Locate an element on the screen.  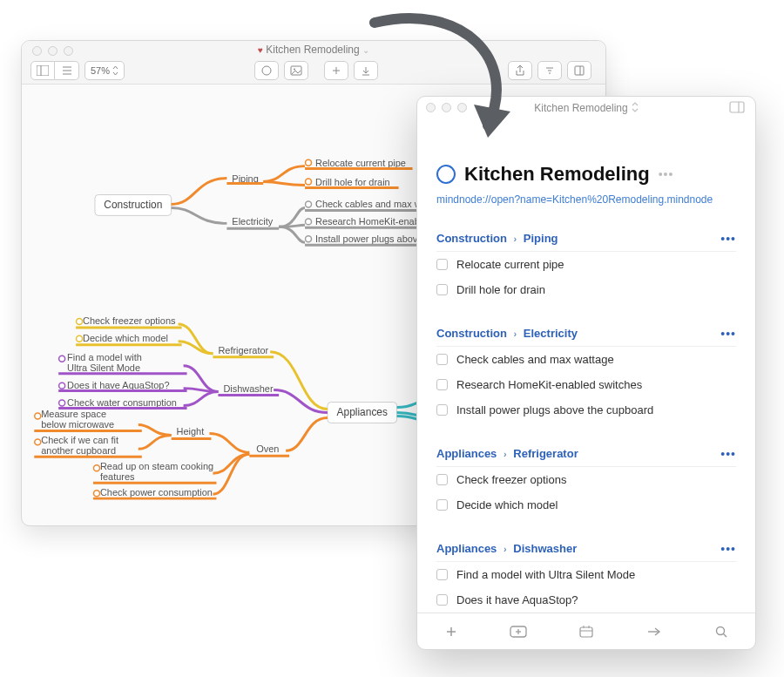
task-row: Find a model with Ultra Silent Mode is located at coordinates (586, 575).